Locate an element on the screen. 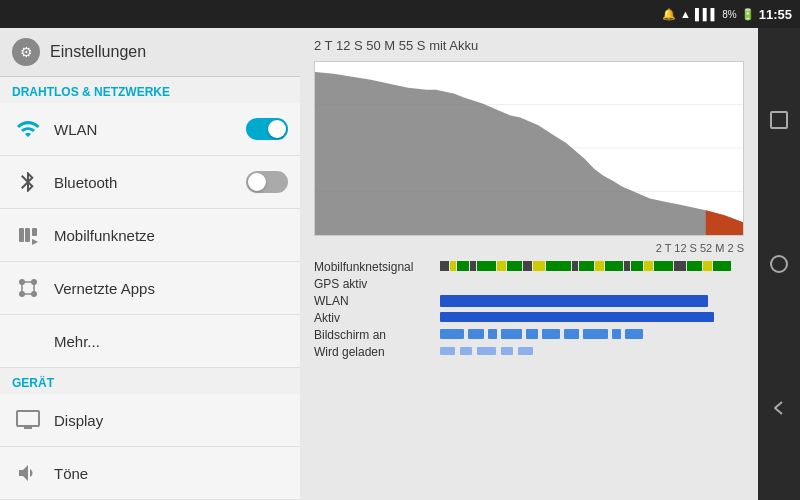  menu-item-mobilfunk: ▶ Mobilfunknetze is located at coordinates (150, 236).